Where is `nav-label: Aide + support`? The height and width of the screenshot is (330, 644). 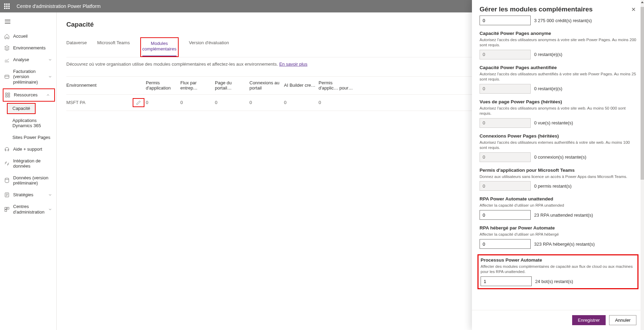 nav-label: Aide + support is located at coordinates (32, 149).